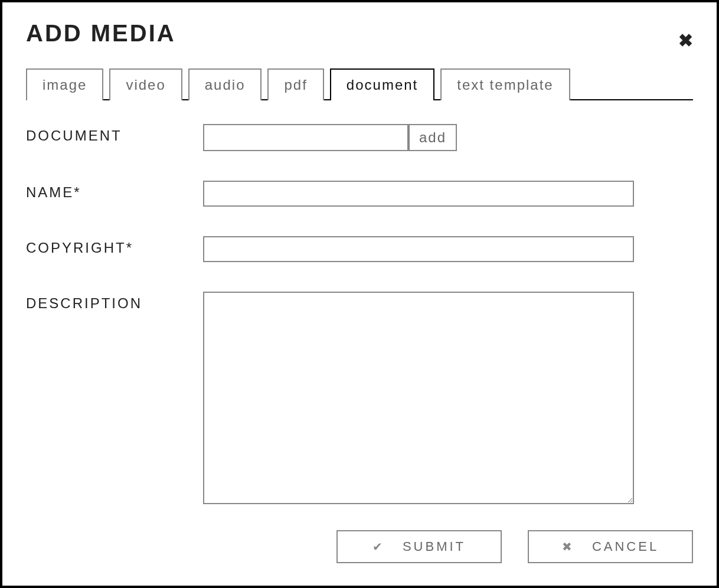  What do you see at coordinates (225, 84) in the screenshot?
I see `tab-audio: audio` at bounding box center [225, 84].